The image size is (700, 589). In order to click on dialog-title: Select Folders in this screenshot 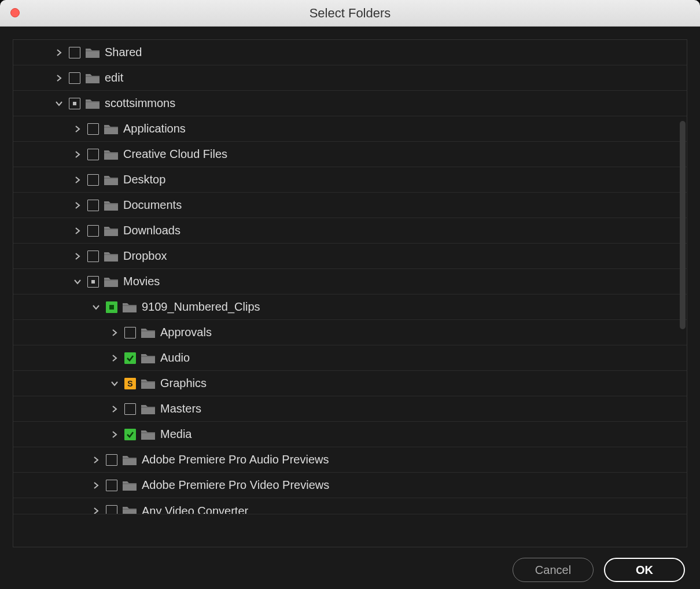, I will do `click(351, 13)`.